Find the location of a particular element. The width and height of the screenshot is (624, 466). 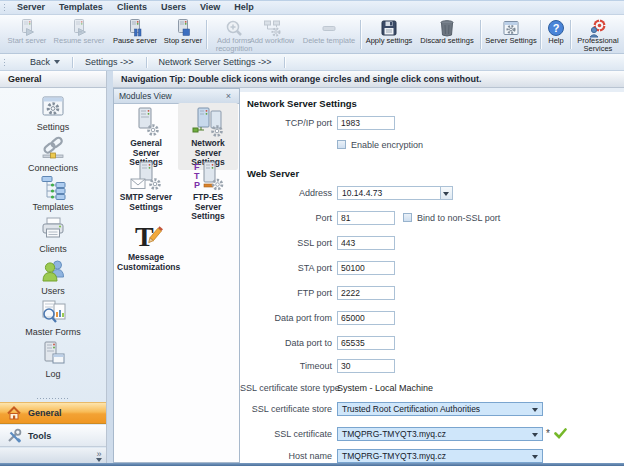

ssl-certificate-combobox: TMQPRG-TMYQT3.myq.cz is located at coordinates (440, 434).